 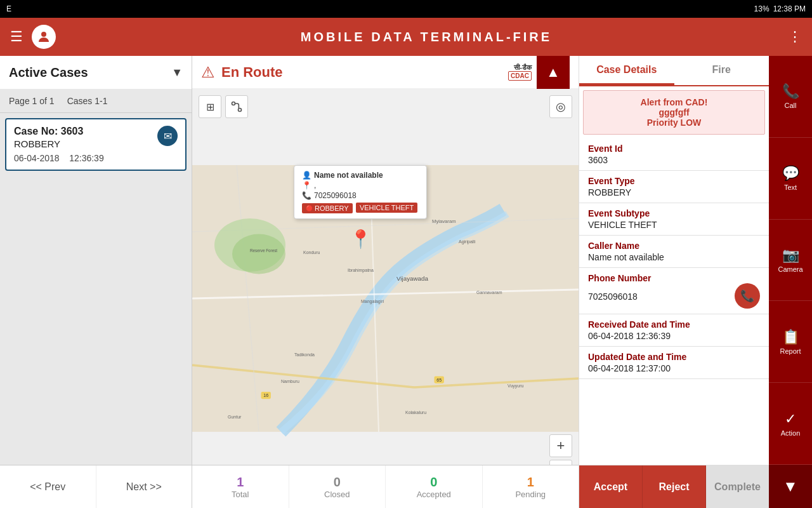 What do you see at coordinates (386, 486) in the screenshot?
I see `stats-bar: 1 Total 0 Closed 0 Accepted 1 Pending` at bounding box center [386, 486].